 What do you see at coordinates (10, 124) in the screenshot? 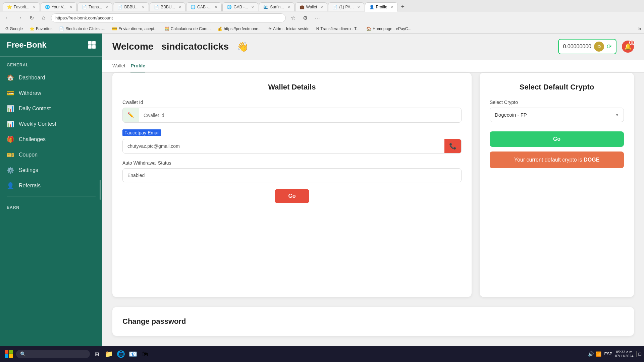
I see `weekly-contest-icon: 📊` at bounding box center [10, 124].